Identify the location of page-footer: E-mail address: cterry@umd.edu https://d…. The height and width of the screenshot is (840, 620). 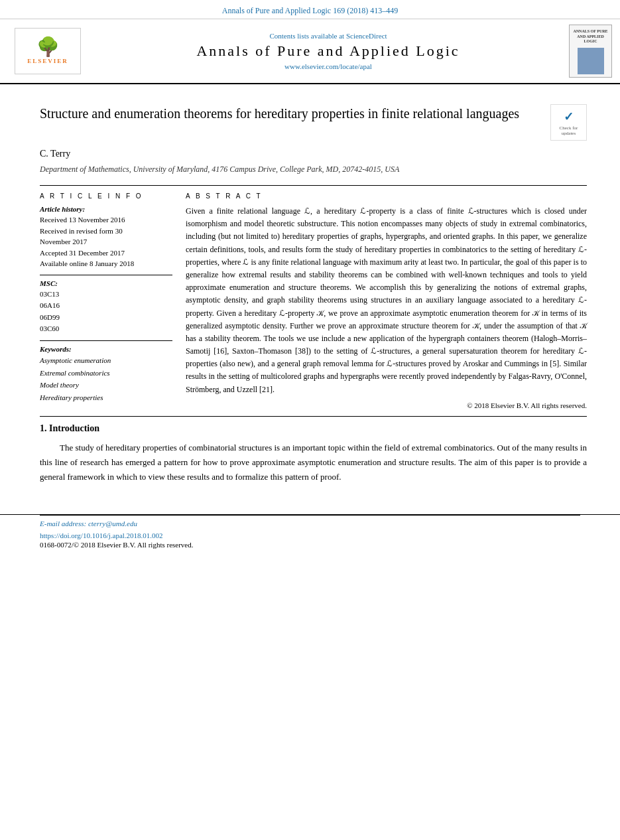
(310, 536).